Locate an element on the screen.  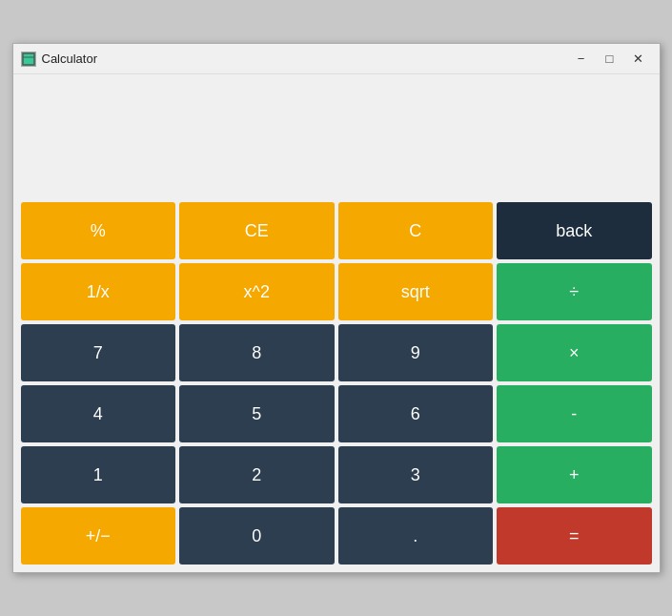
six-button: 6 is located at coordinates (416, 414).